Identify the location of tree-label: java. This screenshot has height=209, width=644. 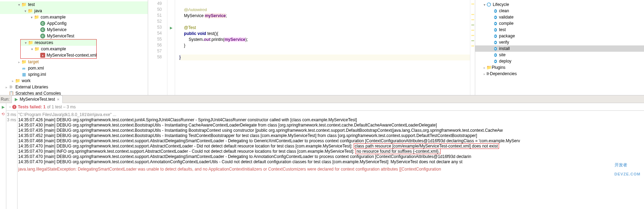
(38, 11).